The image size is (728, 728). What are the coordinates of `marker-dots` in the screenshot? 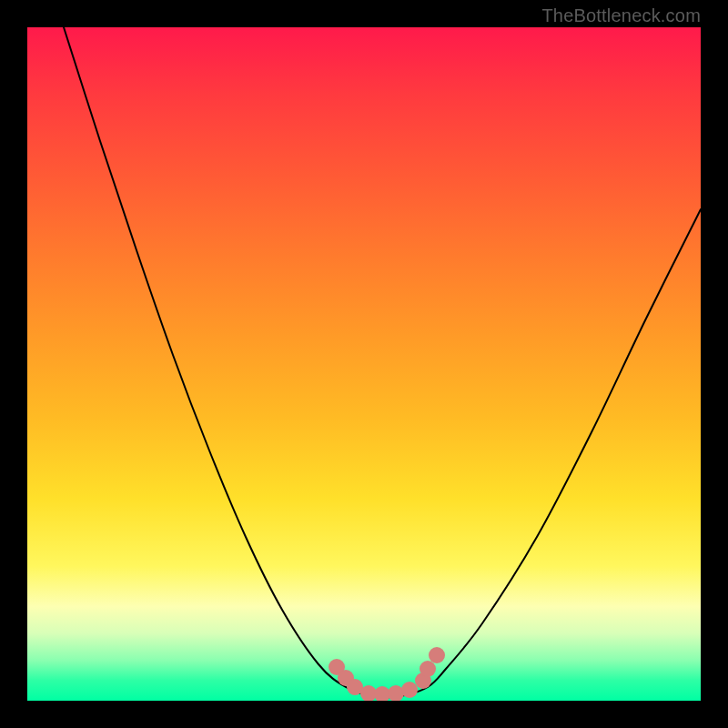 It's located at (387, 673).